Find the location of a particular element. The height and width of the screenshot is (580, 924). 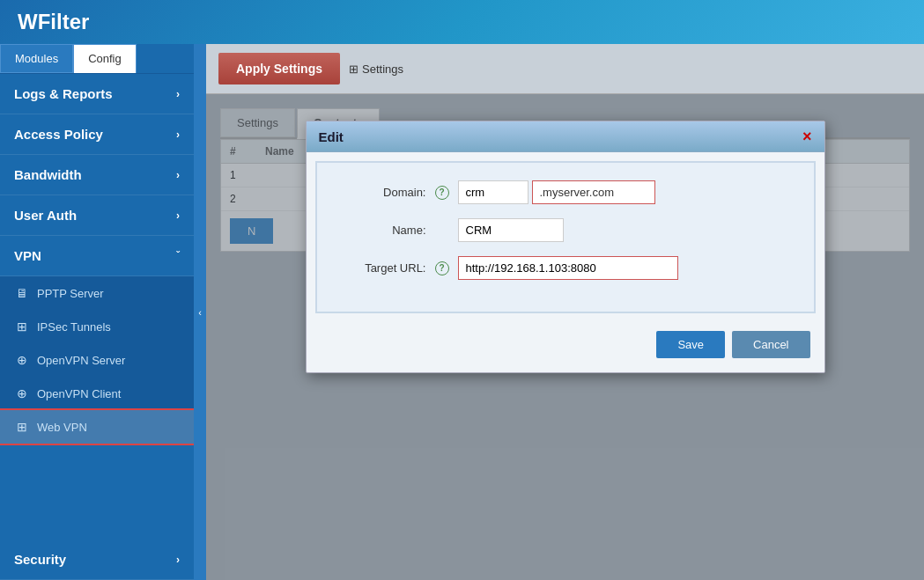

sidebar-item-access-policy: Access Policy › is located at coordinates (97, 135).